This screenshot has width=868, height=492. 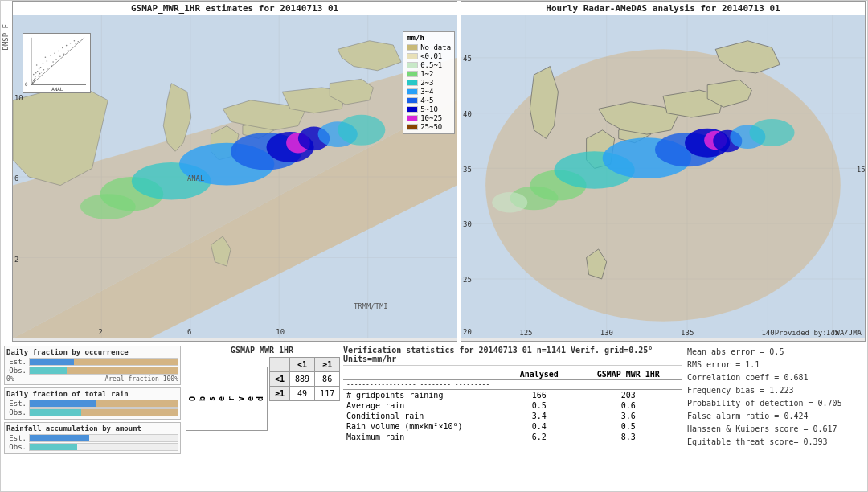 I want to click on svg-text: 0, so click(x=27, y=84).